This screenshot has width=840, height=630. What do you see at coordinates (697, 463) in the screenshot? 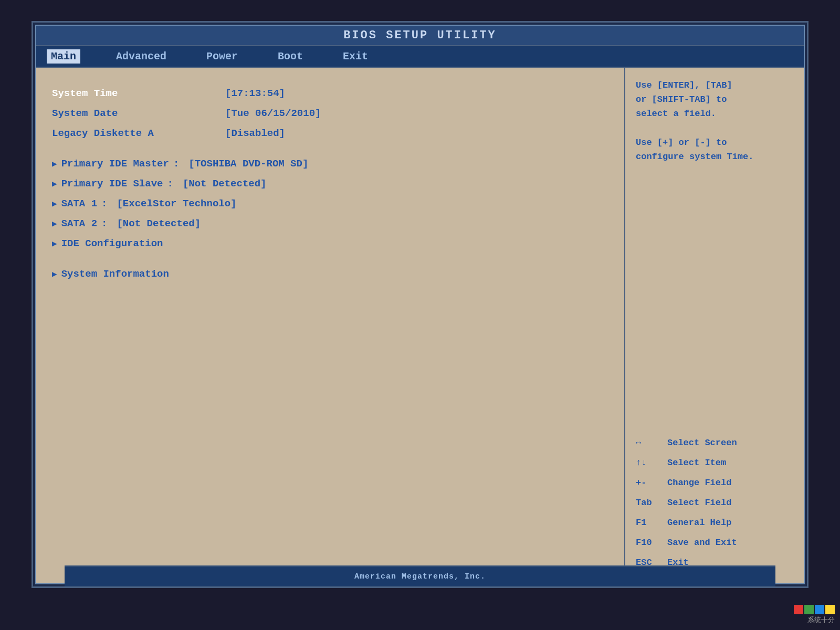
I see `key-desc-select-item: Select Item` at bounding box center [697, 463].